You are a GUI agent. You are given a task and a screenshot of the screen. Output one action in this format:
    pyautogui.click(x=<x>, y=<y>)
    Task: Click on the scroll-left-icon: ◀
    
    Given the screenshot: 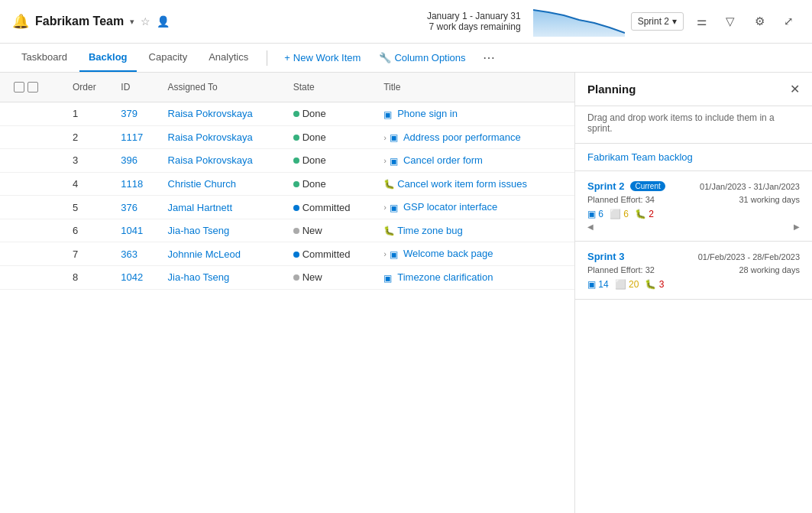 What is the action you would take?
    pyautogui.click(x=590, y=226)
    